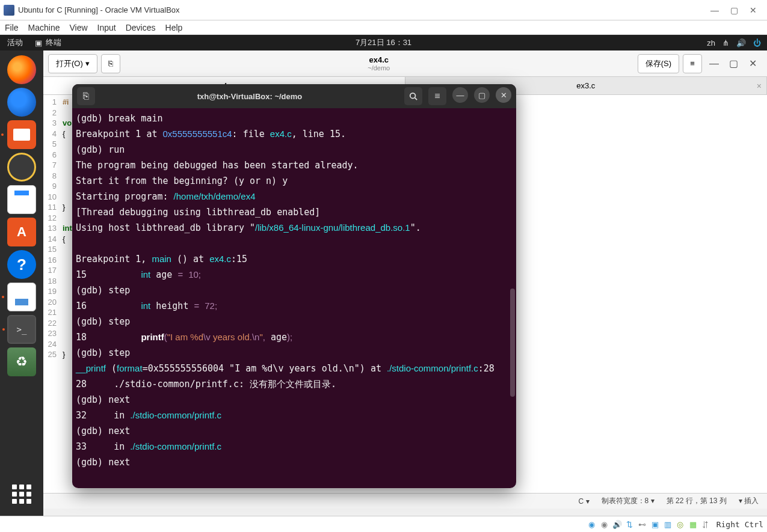  What do you see at coordinates (22, 102) in the screenshot?
I see `dock-thunderbird` at bounding box center [22, 102].